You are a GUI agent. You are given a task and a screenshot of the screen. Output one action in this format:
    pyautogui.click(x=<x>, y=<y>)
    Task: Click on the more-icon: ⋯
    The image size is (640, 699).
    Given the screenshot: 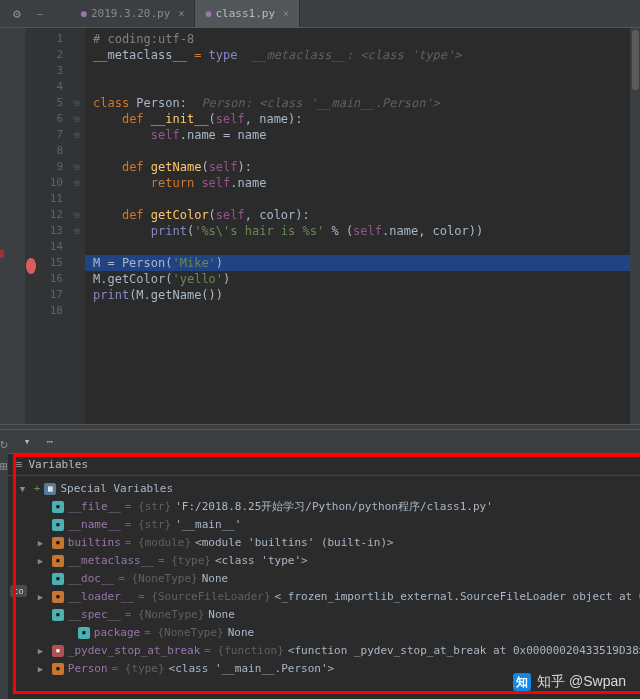 What is the action you would take?
    pyautogui.click(x=50, y=442)
    